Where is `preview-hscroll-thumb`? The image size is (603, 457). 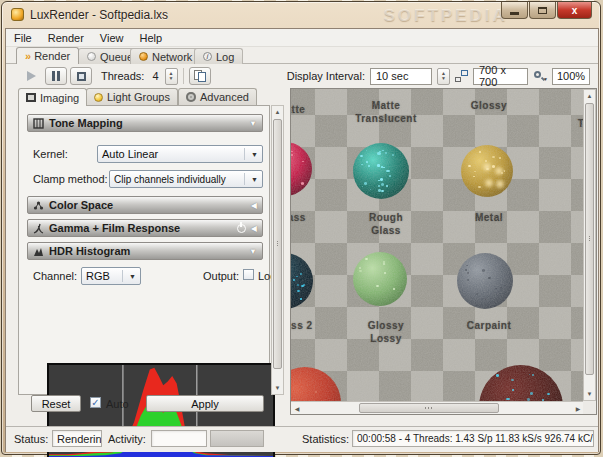
preview-hscroll-thumb is located at coordinates (429, 408).